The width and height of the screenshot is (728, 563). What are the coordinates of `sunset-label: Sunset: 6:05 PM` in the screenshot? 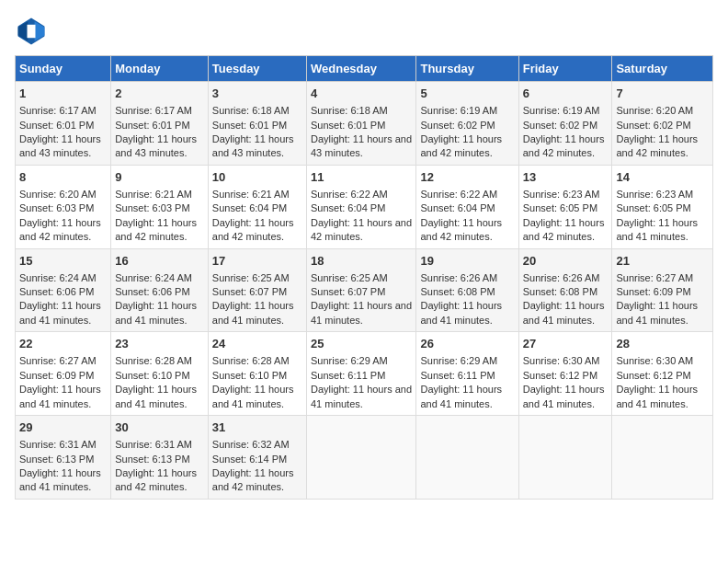 It's located at (653, 208).